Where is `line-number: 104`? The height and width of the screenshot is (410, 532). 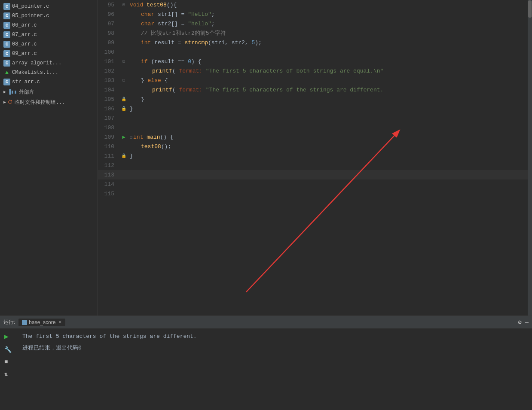 line-number: 104 is located at coordinates (109, 90).